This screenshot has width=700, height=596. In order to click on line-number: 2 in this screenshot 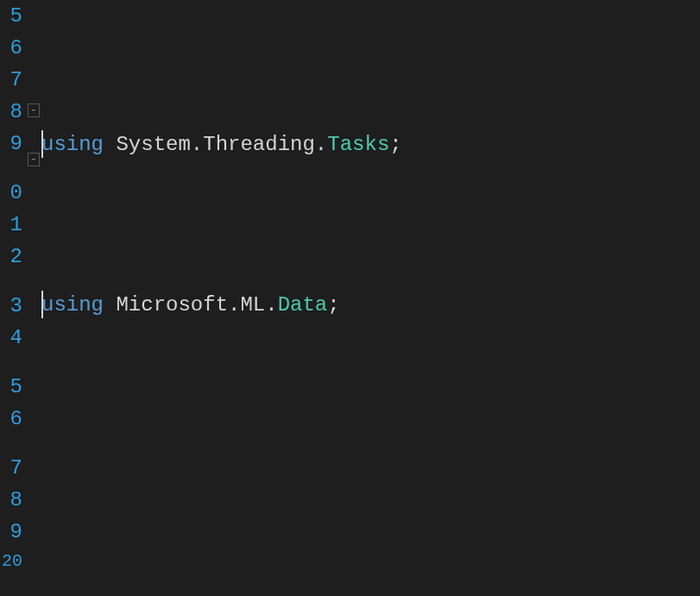, I will do `click(11, 257)`.